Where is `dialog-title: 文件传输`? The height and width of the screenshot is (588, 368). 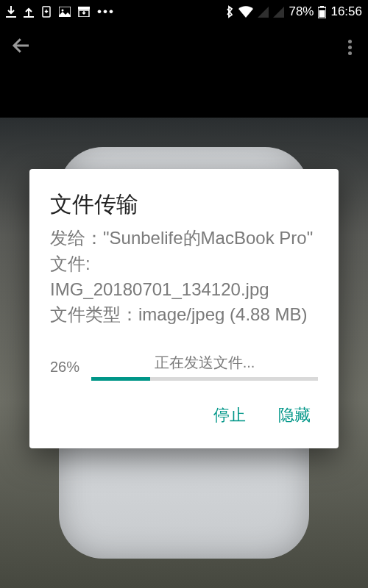 dialog-title: 文件传输 is located at coordinates (184, 204).